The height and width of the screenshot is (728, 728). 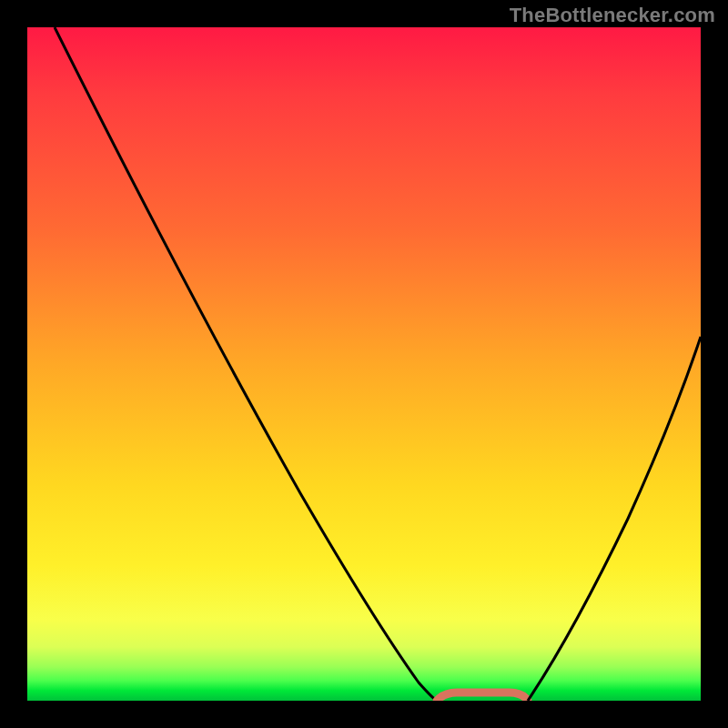 I want to click on attribution-label: TheBottlenecker.com, so click(x=612, y=15).